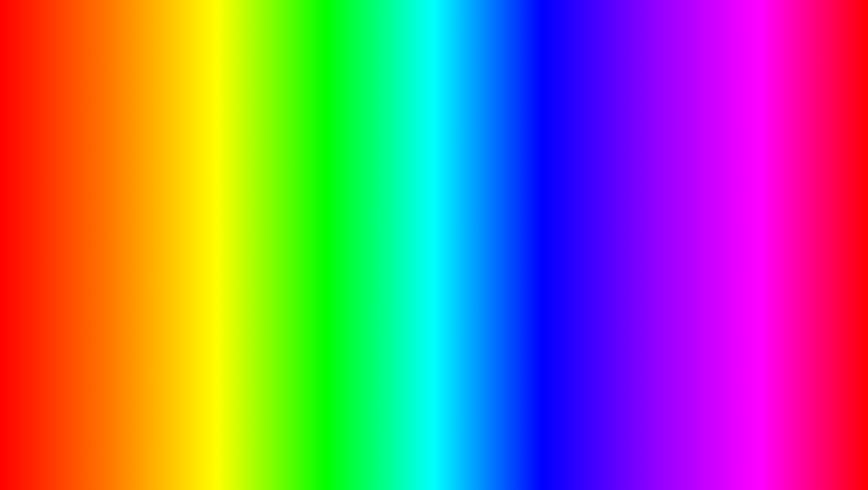  I want to click on left-window-title: Shadow Hu, so click(94, 138).